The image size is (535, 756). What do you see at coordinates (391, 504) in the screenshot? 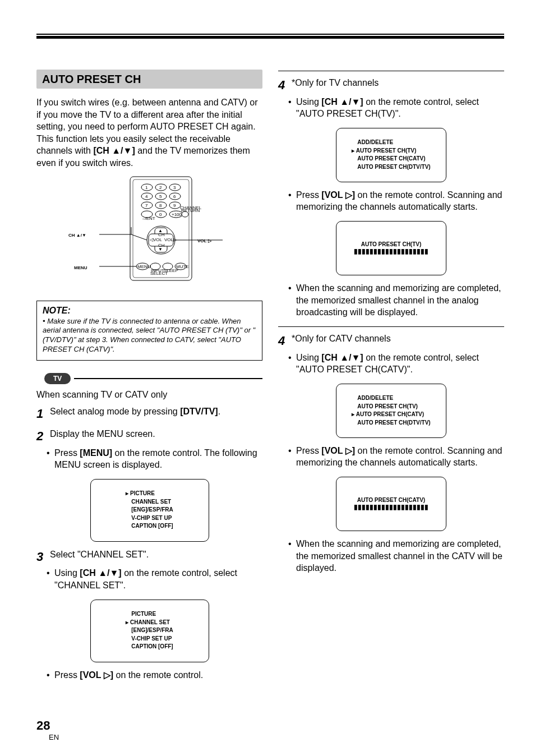
I see `osd-progress-catv: AUTO PRESET CH(CATV) ▮▮▮▮▮▮▮▮▮▮▮▮▮▮▮▮▮▮▮` at bounding box center [391, 504].